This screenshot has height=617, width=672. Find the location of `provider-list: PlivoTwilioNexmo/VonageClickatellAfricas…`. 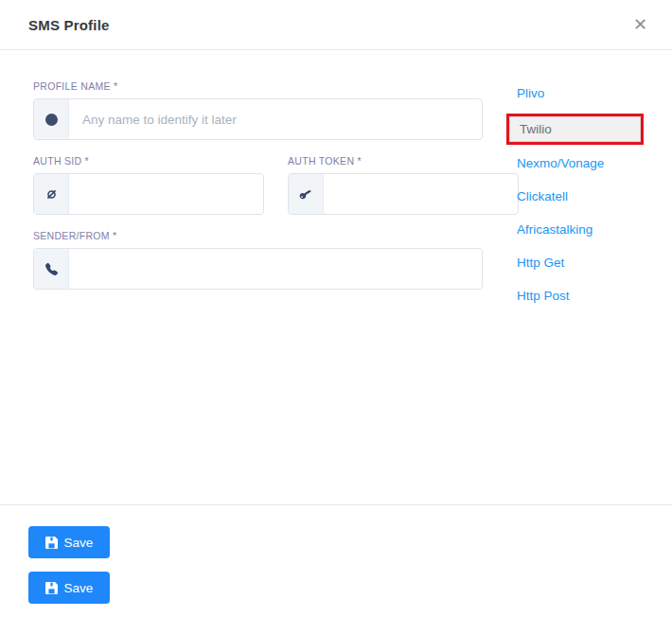

provider-list: PlivoTwilioNexmo/VonageClickatellAfricas… is located at coordinates (575, 199).